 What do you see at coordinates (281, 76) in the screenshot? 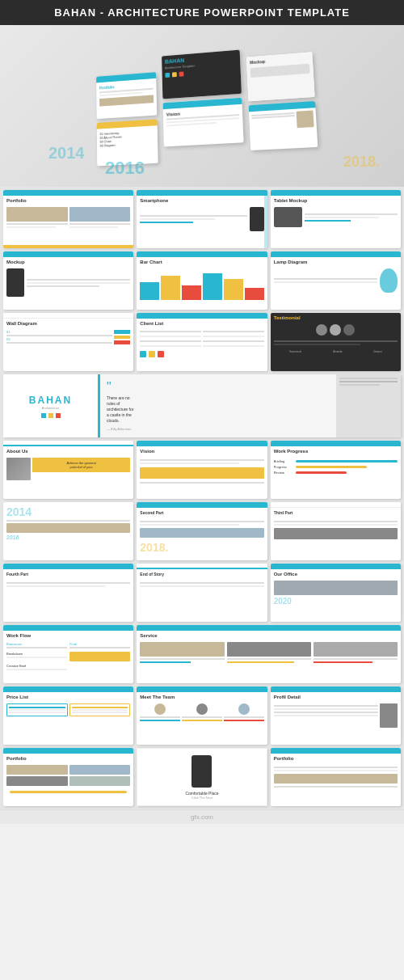
I see `hero-slide-5: Mockup` at bounding box center [281, 76].